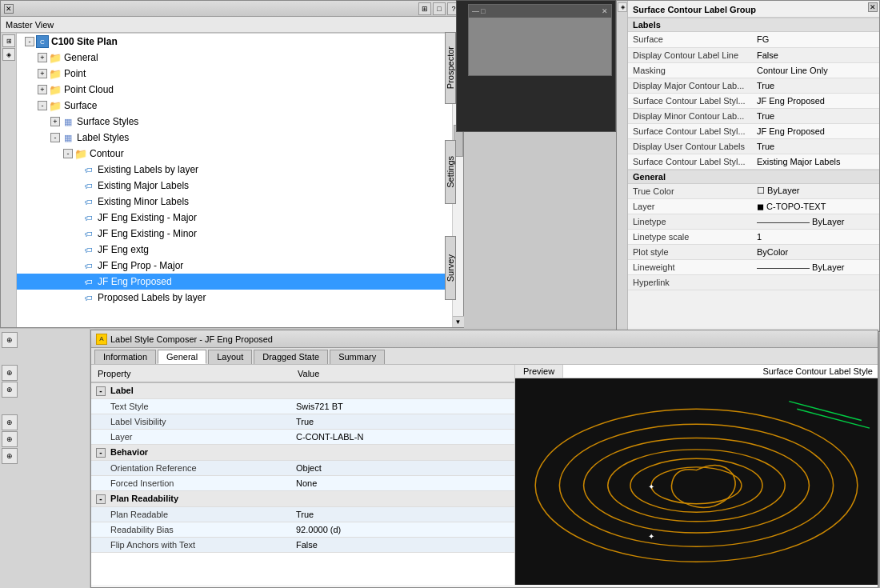 Image resolution: width=880 pixels, height=588 pixels. What do you see at coordinates (80, 106) in the screenshot?
I see `tree-label-surface: Surface` at bounding box center [80, 106].